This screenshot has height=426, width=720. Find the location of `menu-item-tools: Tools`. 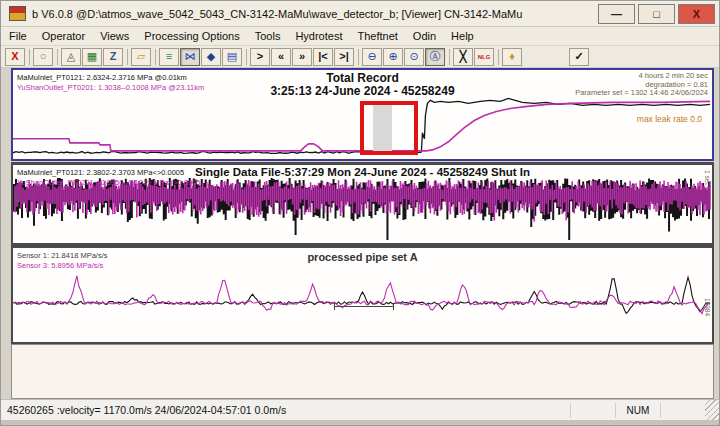

menu-item-tools: Tools is located at coordinates (268, 36).